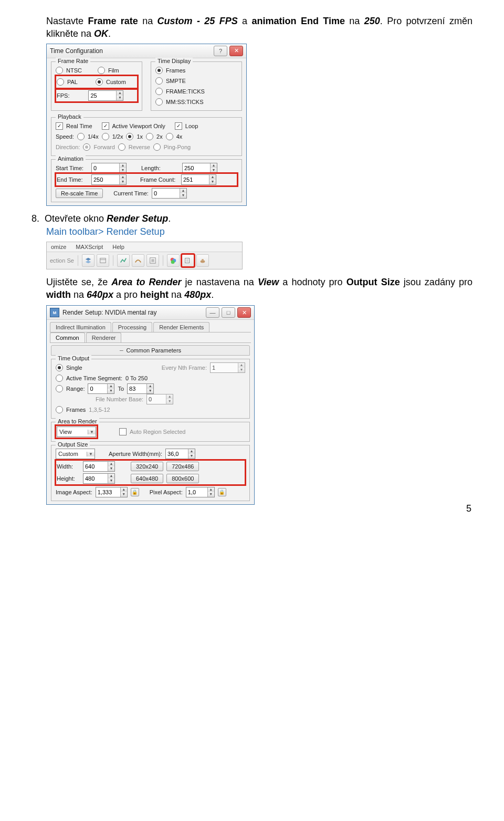 The image size is (504, 821). I want to click on output-size-legend: Output Size, so click(72, 444).